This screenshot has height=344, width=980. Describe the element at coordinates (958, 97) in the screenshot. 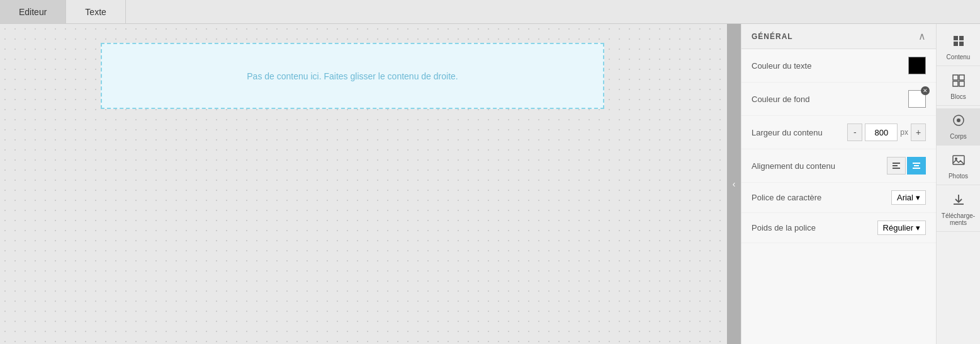

I see `sidebar-item-blocs-label: Blocs` at that location.